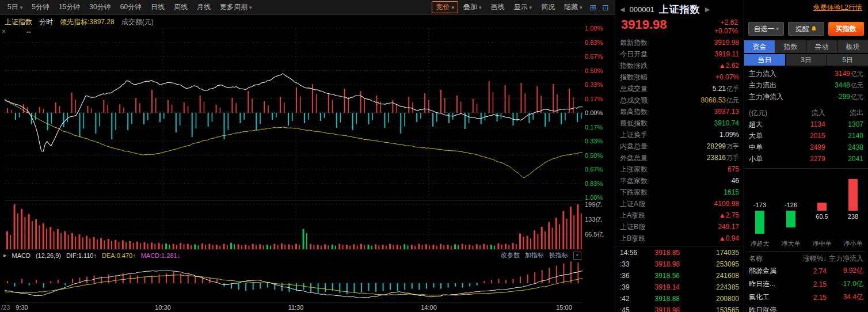  I want to click on funds-panel: 免费体验L2行情 自选一 ▾ 提醒 买指数 资金指数异动板块 当日3日5日 主力…, so click(806, 156).